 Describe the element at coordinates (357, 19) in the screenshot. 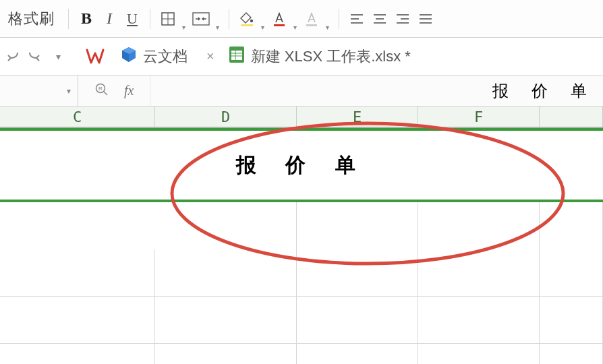

I see `align-left-button` at that location.